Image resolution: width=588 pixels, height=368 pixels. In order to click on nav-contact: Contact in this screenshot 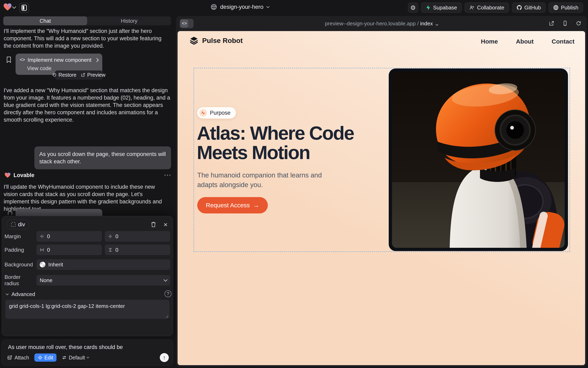, I will do `click(563, 41)`.